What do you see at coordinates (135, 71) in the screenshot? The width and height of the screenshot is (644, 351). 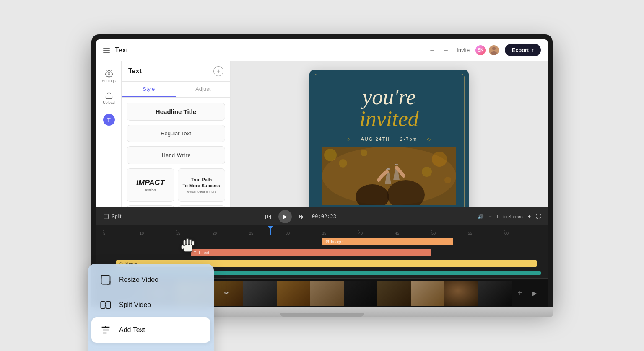 I see `panel-title: Text` at bounding box center [135, 71].